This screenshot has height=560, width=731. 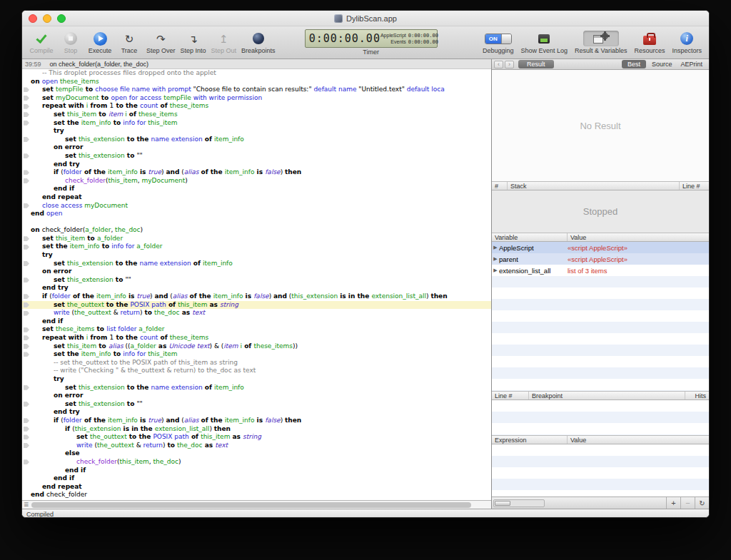 What do you see at coordinates (193, 43) in the screenshot?
I see `step-into-button: ↴ Step Into` at bounding box center [193, 43].